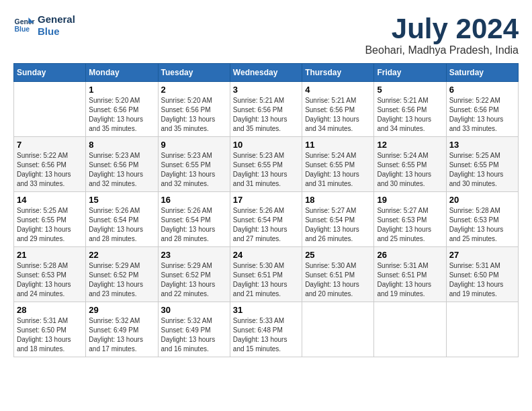 Image resolution: width=532 pixels, height=411 pixels. What do you see at coordinates (56, 19) in the screenshot?
I see `logo-text-general: General` at bounding box center [56, 19].